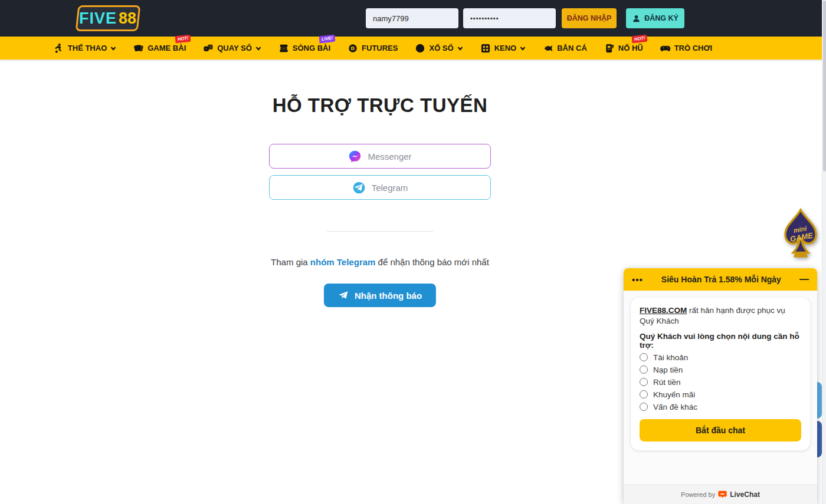  What do you see at coordinates (380, 231) in the screenshot?
I see `section-divider` at bounding box center [380, 231].